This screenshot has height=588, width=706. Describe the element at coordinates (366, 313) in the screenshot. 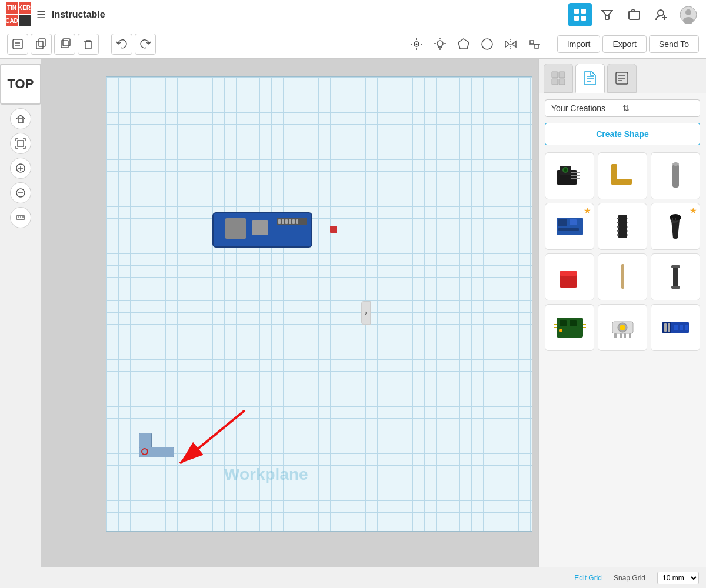

I see `panel-toggle-button: ›` at that location.